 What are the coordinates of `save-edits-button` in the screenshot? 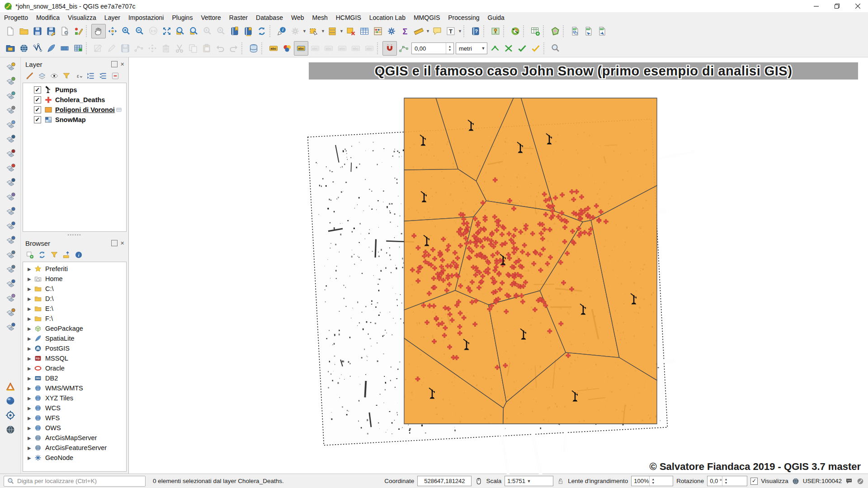 It's located at (125, 48).